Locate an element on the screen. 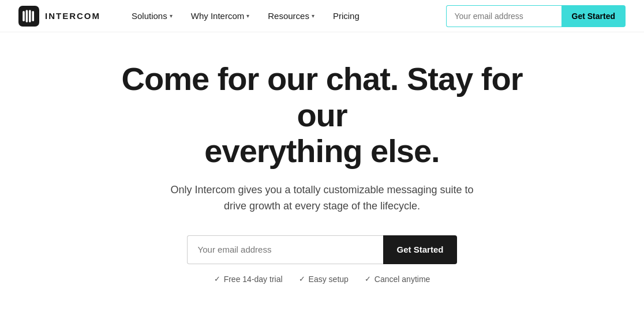 Image resolution: width=644 pixels, height=323 pixels. nav-item-pricing: Pricing is located at coordinates (346, 16).